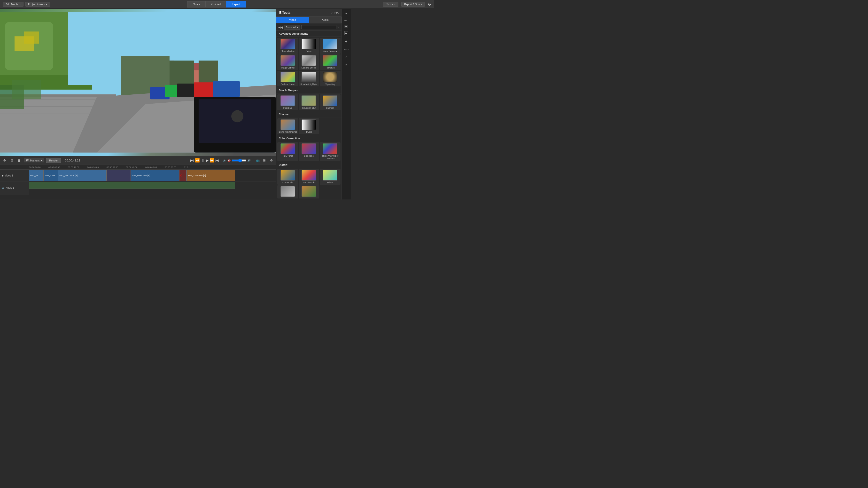 The image size is (868, 488). Describe the element at coordinates (236, 4) in the screenshot. I see `mode-expert-button: Expert` at that location.